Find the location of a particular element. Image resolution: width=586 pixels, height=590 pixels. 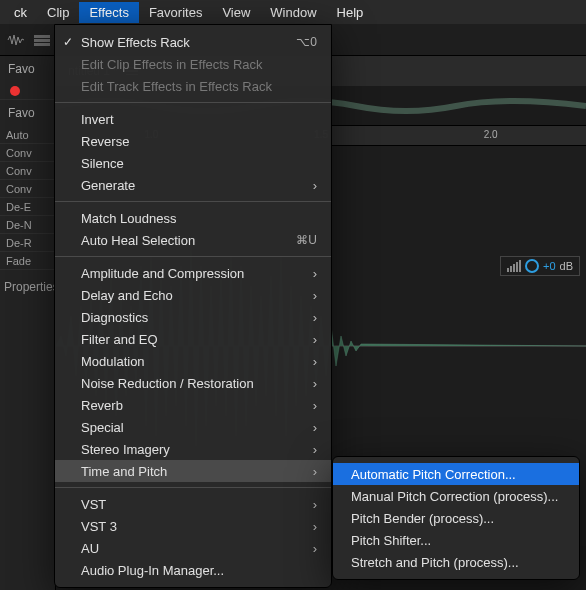

dd-show-effects-rack: ✓ Show Effects Rack ⌥0 is located at coordinates (193, 42).